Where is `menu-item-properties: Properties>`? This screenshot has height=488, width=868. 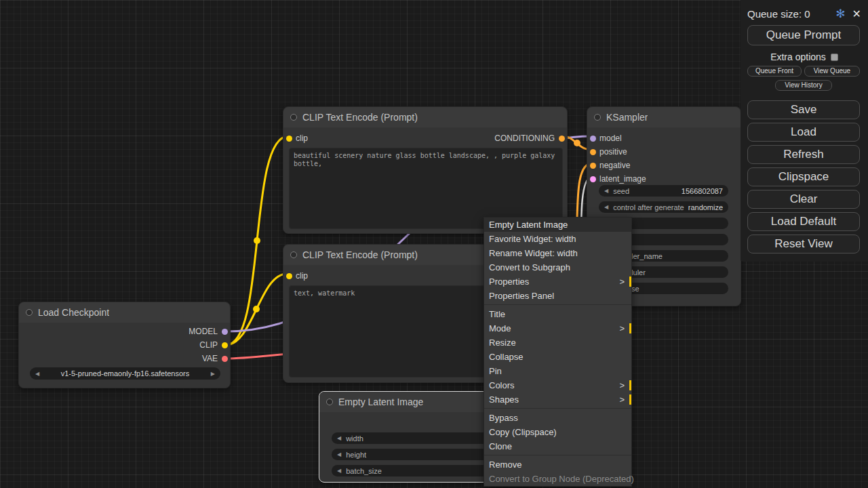
menu-item-properties: Properties> is located at coordinates (557, 282).